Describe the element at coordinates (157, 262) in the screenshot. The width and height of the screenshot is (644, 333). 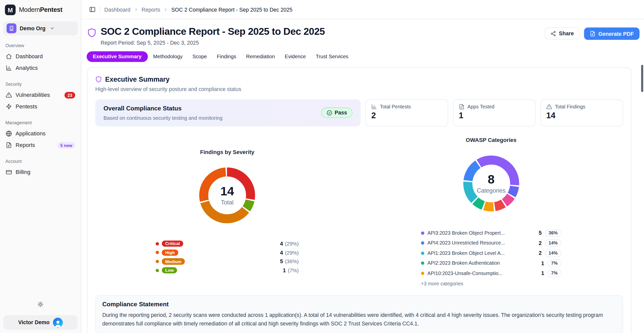
I see `medium-dot` at that location.